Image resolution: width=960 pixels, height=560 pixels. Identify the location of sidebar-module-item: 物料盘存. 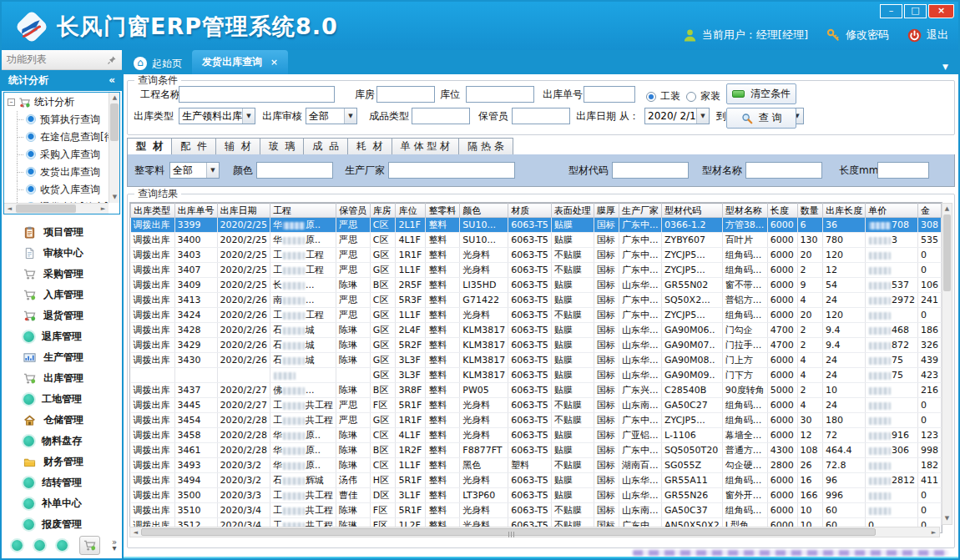
(62, 441).